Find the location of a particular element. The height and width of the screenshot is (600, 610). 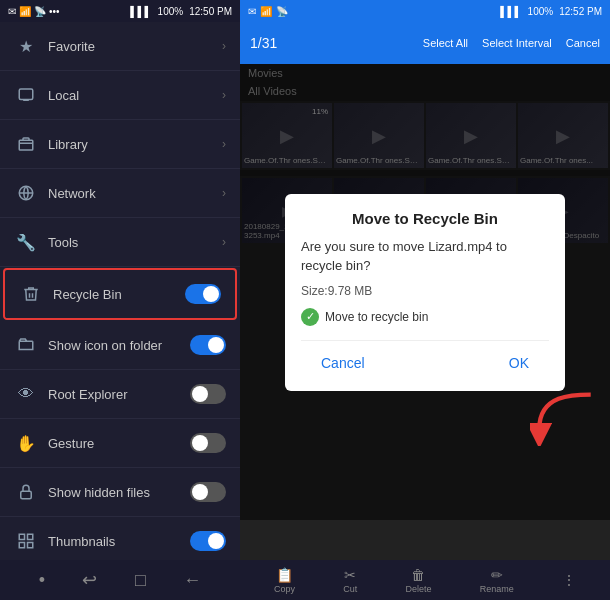

sidebar-item-label: Thumbnails is located at coordinates (119, 542).